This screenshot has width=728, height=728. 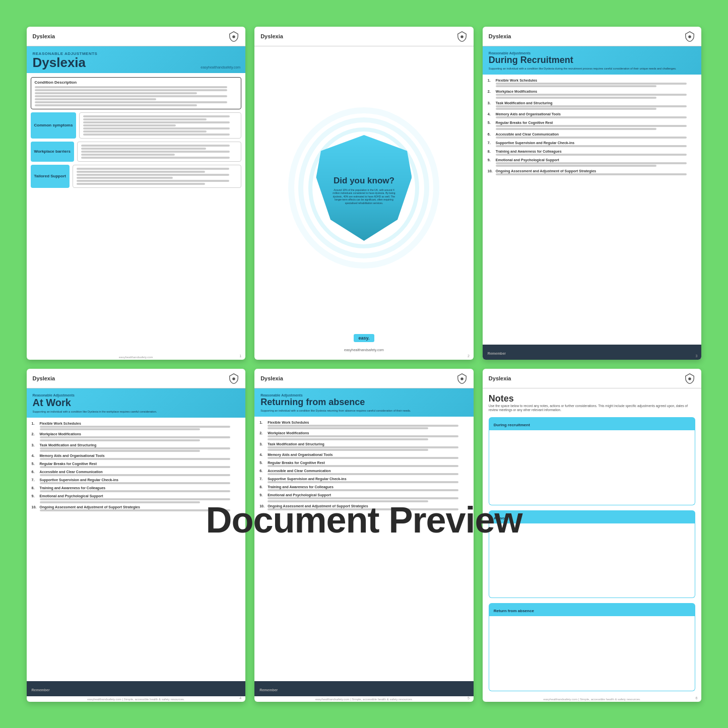 What do you see at coordinates (697, 698) in the screenshot?
I see `page-6-number: 6` at bounding box center [697, 698].